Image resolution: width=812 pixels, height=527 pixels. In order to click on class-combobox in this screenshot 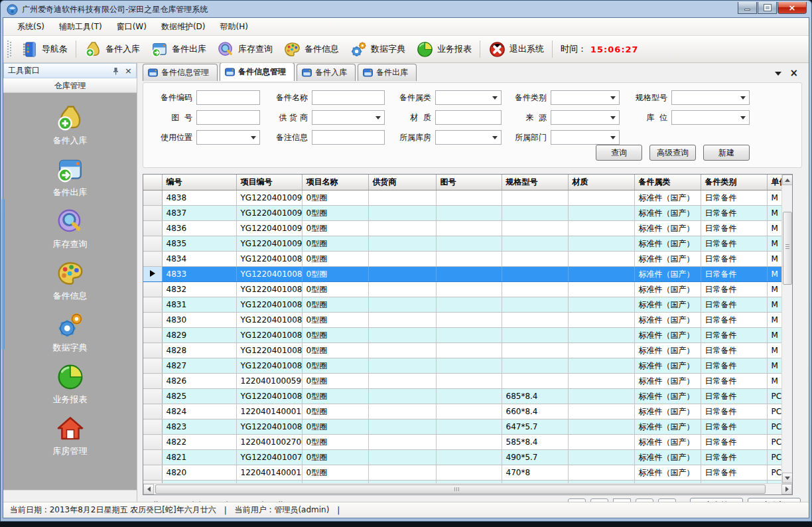, I will do `click(468, 98)`.